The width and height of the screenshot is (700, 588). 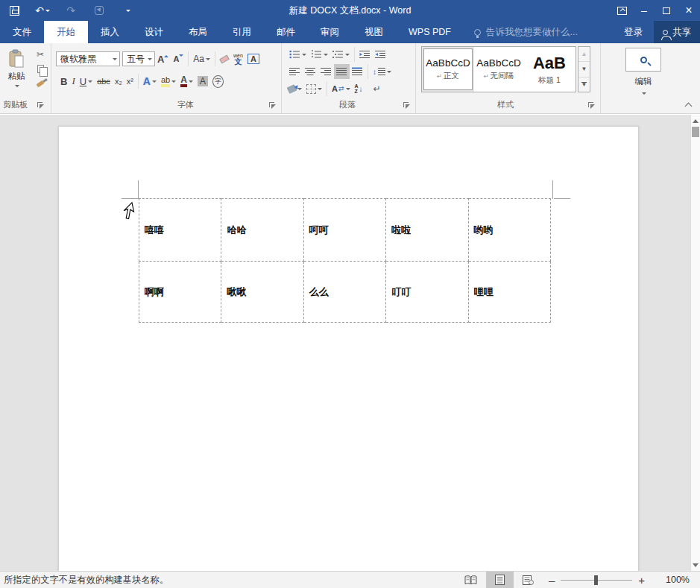 I want to click on strikethrough-button: abc, so click(x=104, y=81).